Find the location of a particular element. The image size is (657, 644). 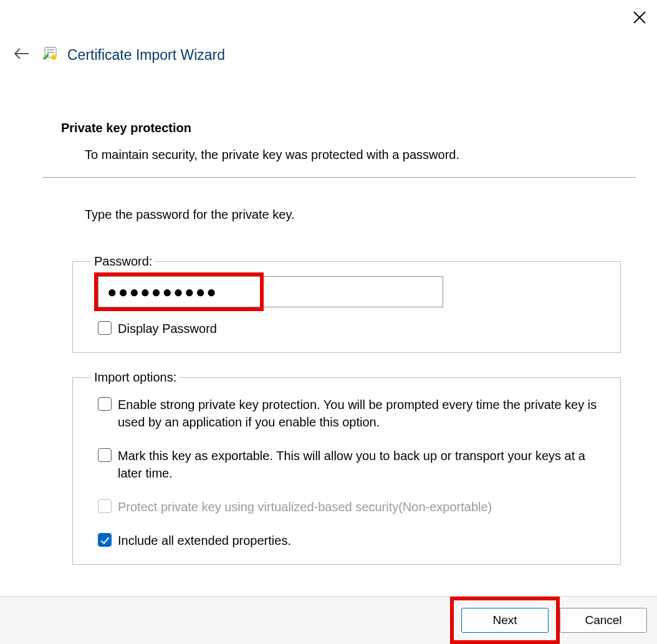

password-legend: Password: is located at coordinates (123, 262).